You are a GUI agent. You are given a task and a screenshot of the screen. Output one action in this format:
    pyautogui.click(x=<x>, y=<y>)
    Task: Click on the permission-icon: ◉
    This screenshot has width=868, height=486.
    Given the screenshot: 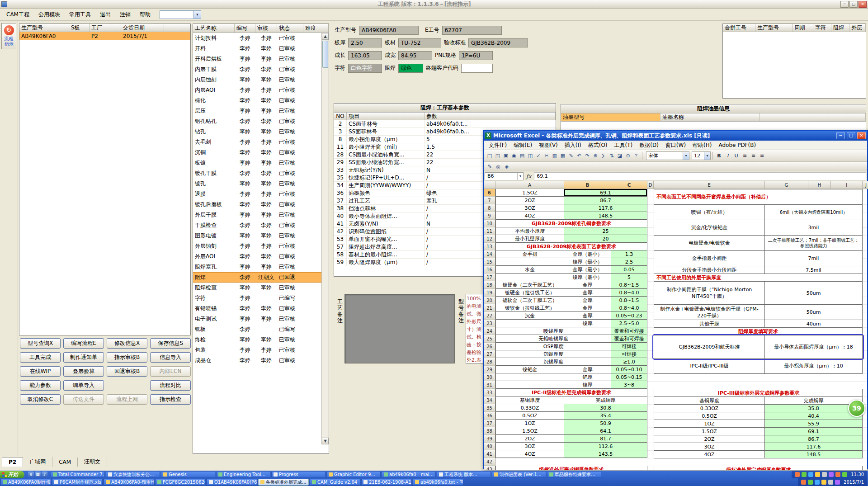 What is the action you would take?
    pyautogui.click(x=514, y=156)
    